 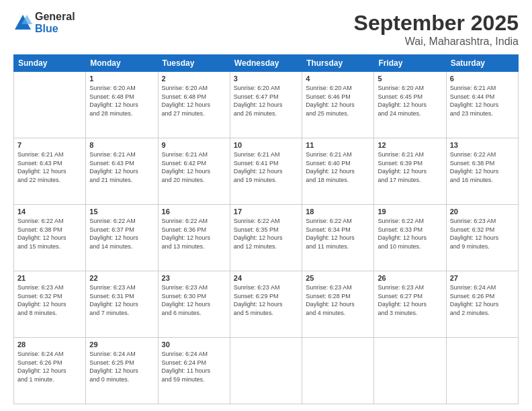 What do you see at coordinates (194, 300) in the screenshot?
I see `day-info: Sunrise: 6:23 AM Sunset: 6:30 PM Dayligh…` at bounding box center [194, 300].